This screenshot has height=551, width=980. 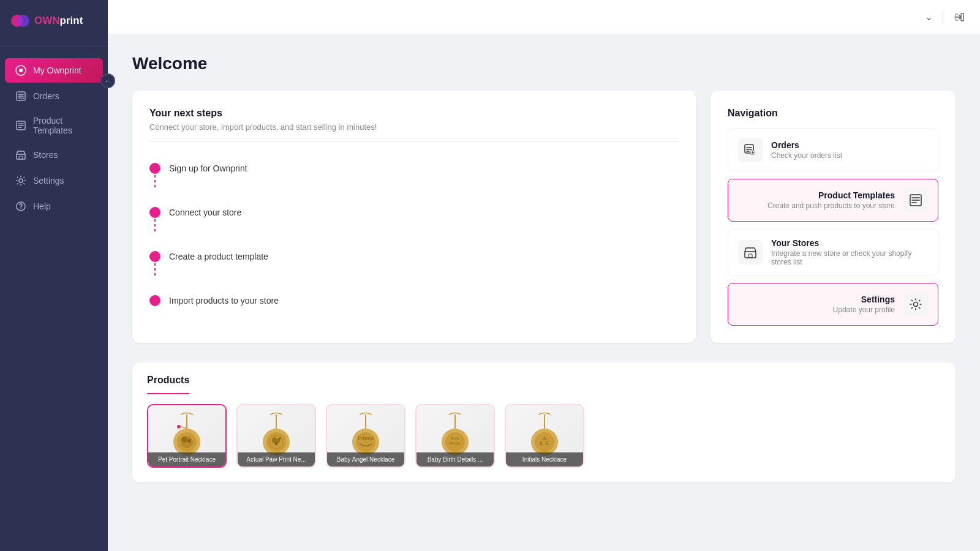 I want to click on settings-nav-icon, so click(x=916, y=304).